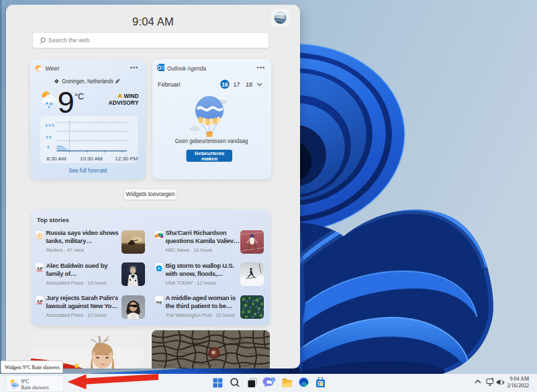 The width and height of the screenshot is (537, 392). What do you see at coordinates (126, 158) in the screenshot?
I see `svg-text: 12:30 PM` at bounding box center [126, 158].